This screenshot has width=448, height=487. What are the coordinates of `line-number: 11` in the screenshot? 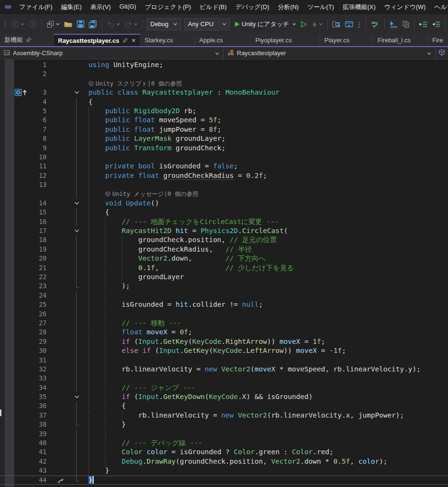 It's located at (30, 166).